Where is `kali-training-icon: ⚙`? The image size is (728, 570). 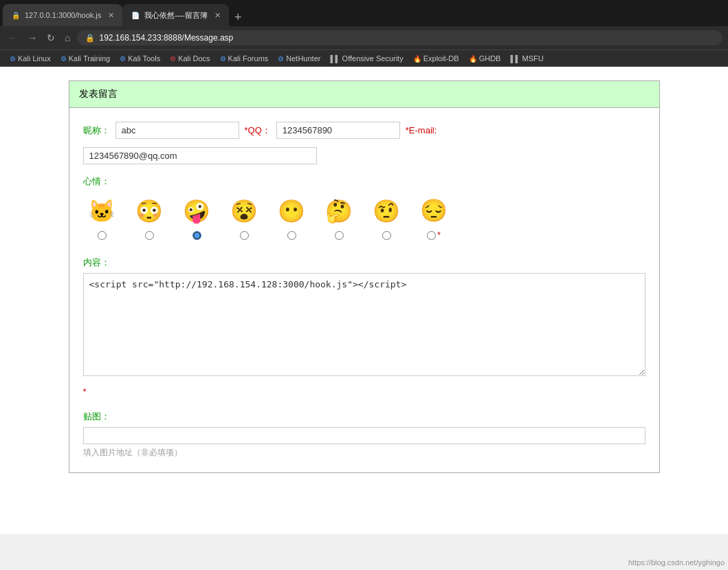 kali-training-icon: ⚙ is located at coordinates (63, 59).